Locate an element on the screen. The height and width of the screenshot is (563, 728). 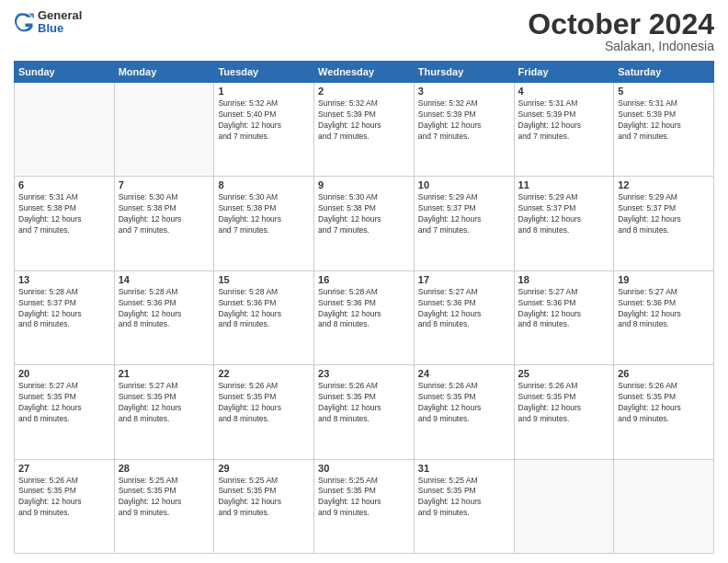
logo-general-text: General is located at coordinates (60, 16).